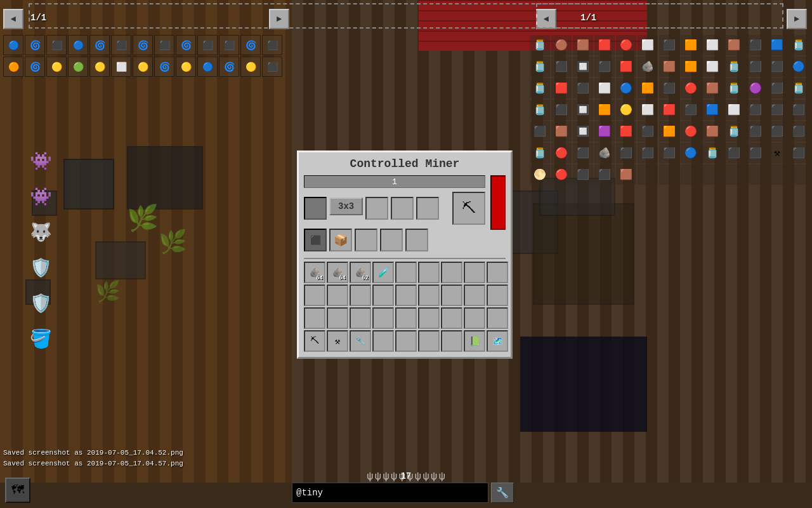 Image resolution: width=812 pixels, height=508 pixels. I want to click on right-inv-slot: 🌕, so click(540, 175).